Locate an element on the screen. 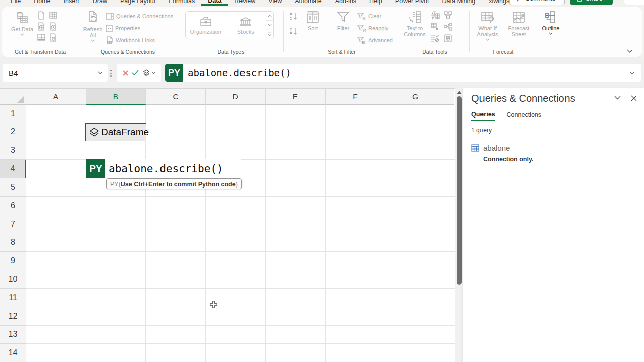 Image resolution: width=644 pixels, height=362 pixels. ribbon-tab-draw: Draw is located at coordinates (100, 3).